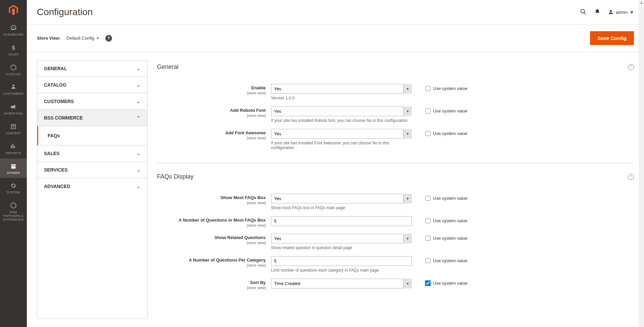 The image size is (644, 327). What do you see at coordinates (395, 177) in the screenshot?
I see `section-header-faqs-display: FAQs Display ⌃` at bounding box center [395, 177].